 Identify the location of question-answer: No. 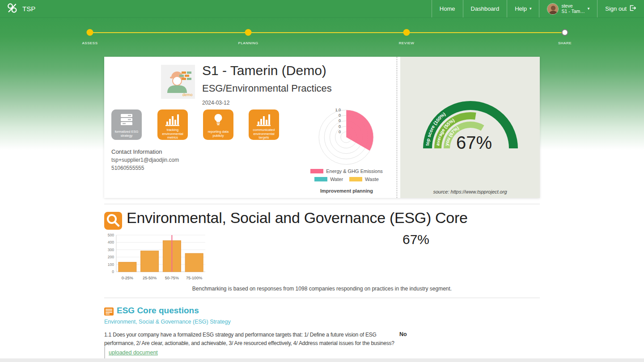
(403, 334).